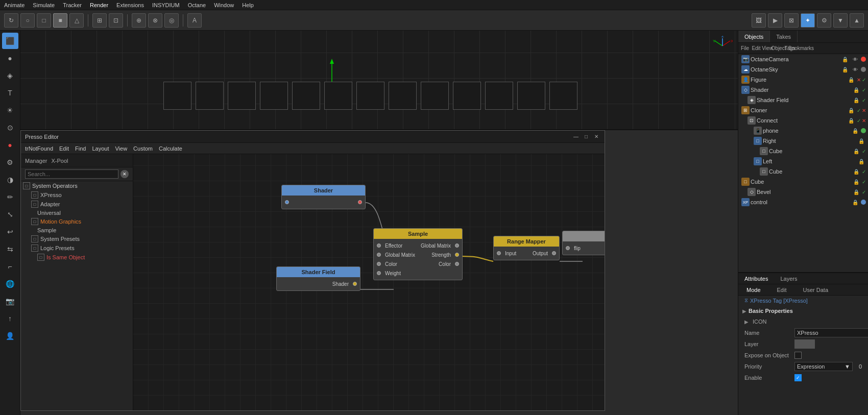 Image resolution: width=868 pixels, height=415 pixels. I want to click on menu-insydium: INSYDIUM, so click(166, 5).